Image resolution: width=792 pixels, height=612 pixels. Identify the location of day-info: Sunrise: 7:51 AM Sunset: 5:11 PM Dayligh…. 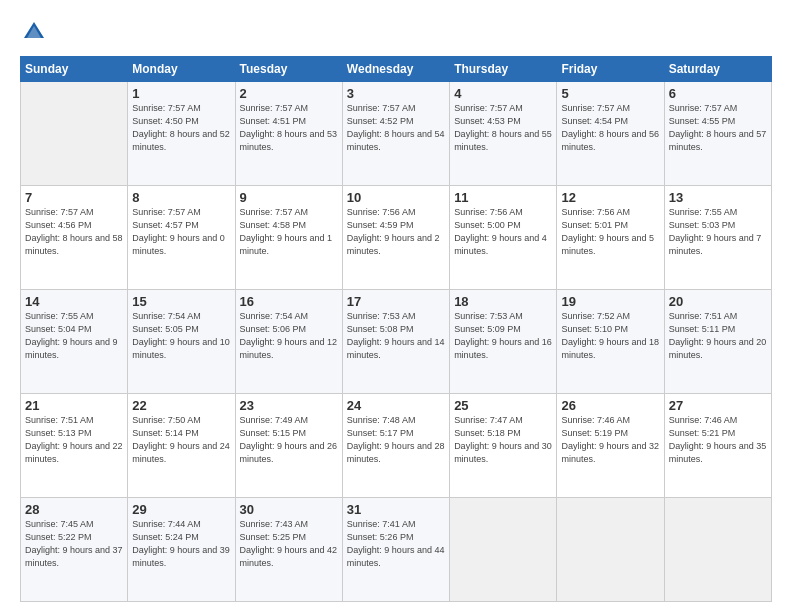
(718, 336).